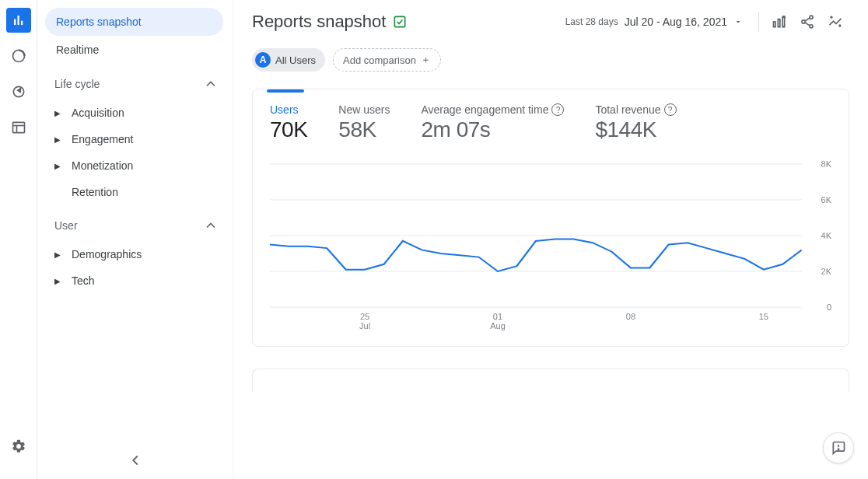 This screenshot has height=479, width=868. What do you see at coordinates (826, 236) in the screenshot?
I see `y-tick-label: 4K` at bounding box center [826, 236].